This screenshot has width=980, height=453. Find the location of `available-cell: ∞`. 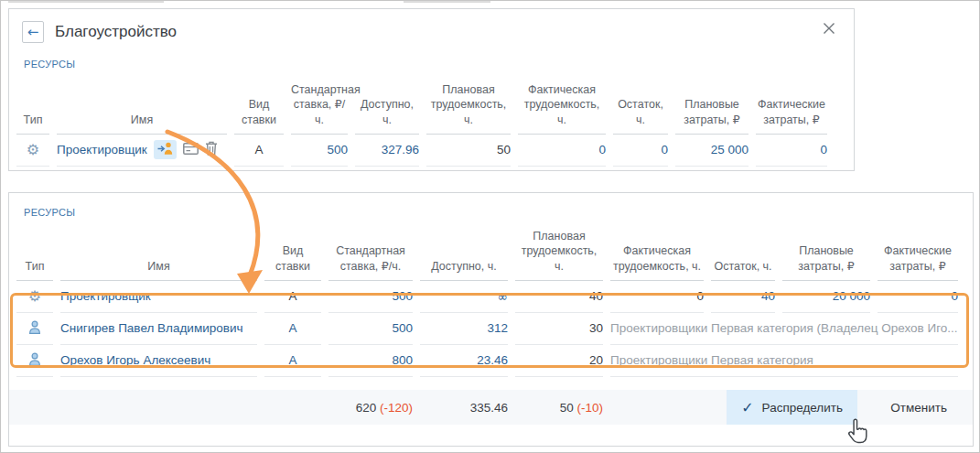

available-cell: ∞ is located at coordinates (464, 297).